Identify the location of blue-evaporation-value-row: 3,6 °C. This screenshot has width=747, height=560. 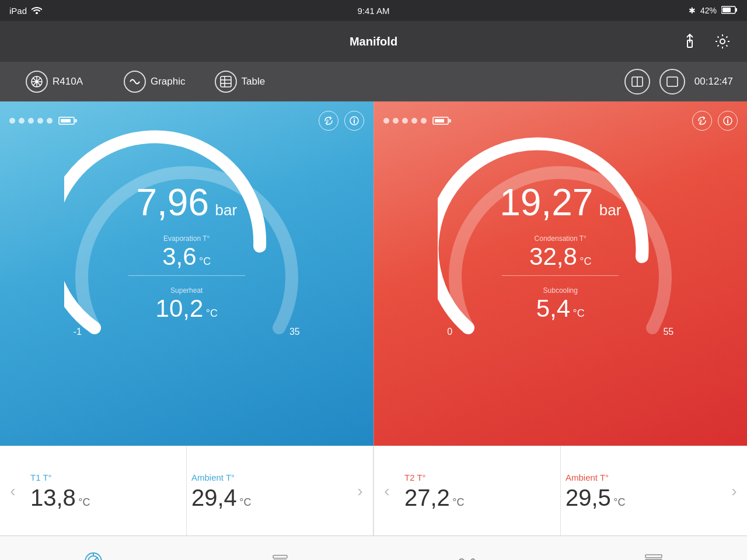
(187, 257).